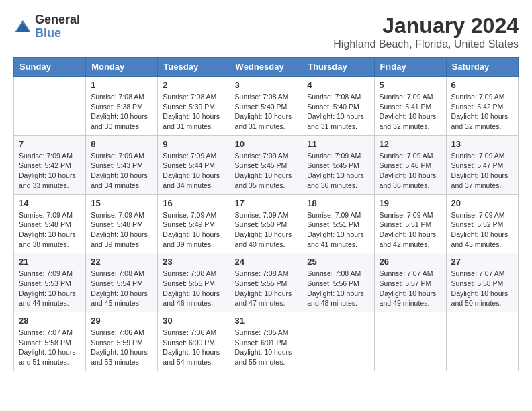 Image resolution: width=532 pixels, height=411 pixels. I want to click on calendar-cell: 17Sunrise: 7:09 AM Sunset: 5:50 PM Dayli…, so click(266, 224).